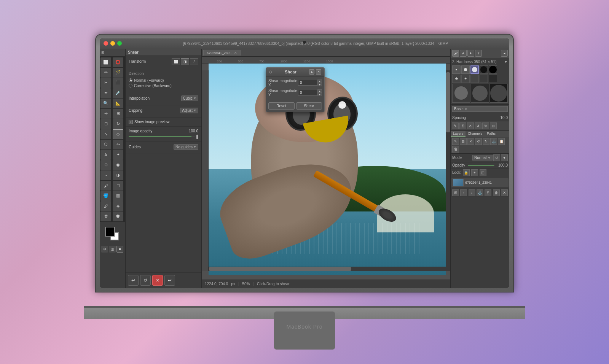  Describe the element at coordinates (164, 86) in the screenshot. I see `direction-corrective: Corrective (Backward)` at that location.